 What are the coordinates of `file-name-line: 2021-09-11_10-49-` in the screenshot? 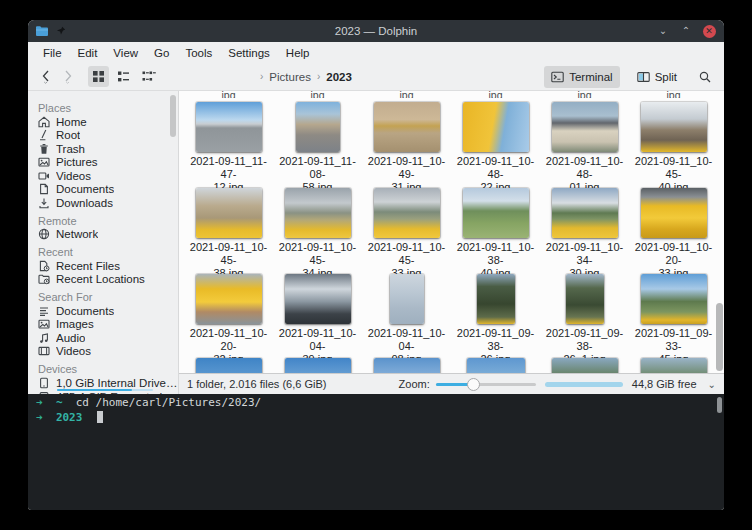 It's located at (406, 168).